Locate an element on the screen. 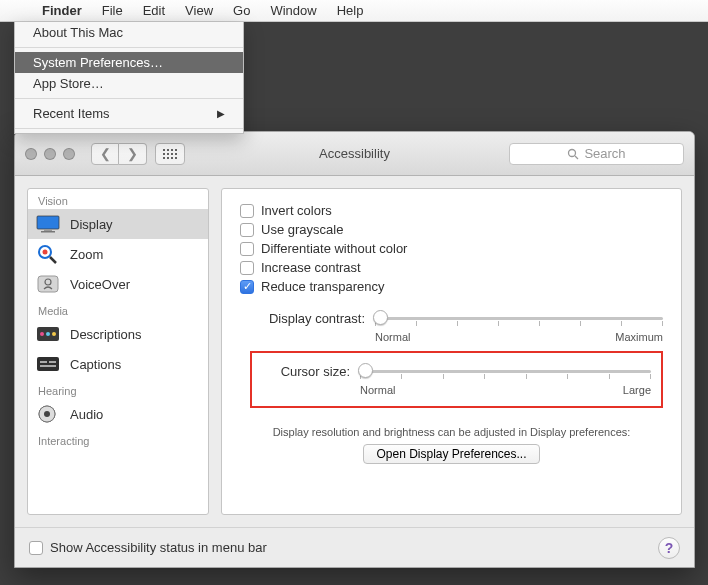 The width and height of the screenshot is (708, 585). zoom-button is located at coordinates (69, 154).